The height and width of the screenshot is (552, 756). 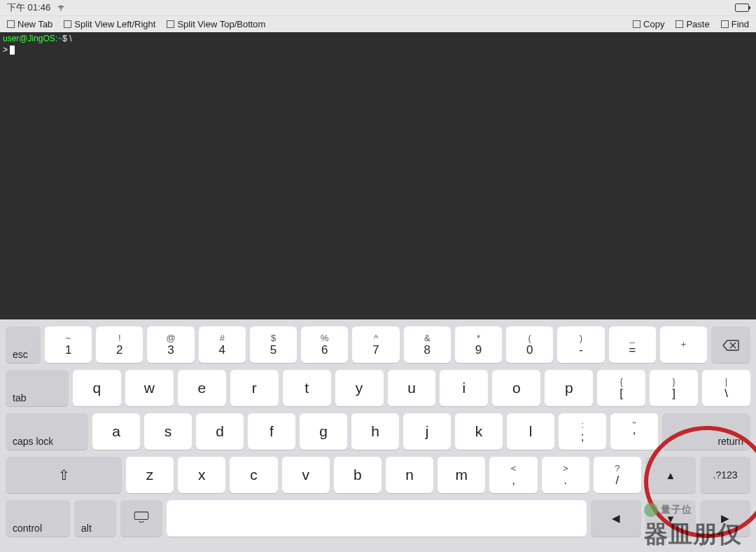 I want to click on key-control: control, so click(x=38, y=518).